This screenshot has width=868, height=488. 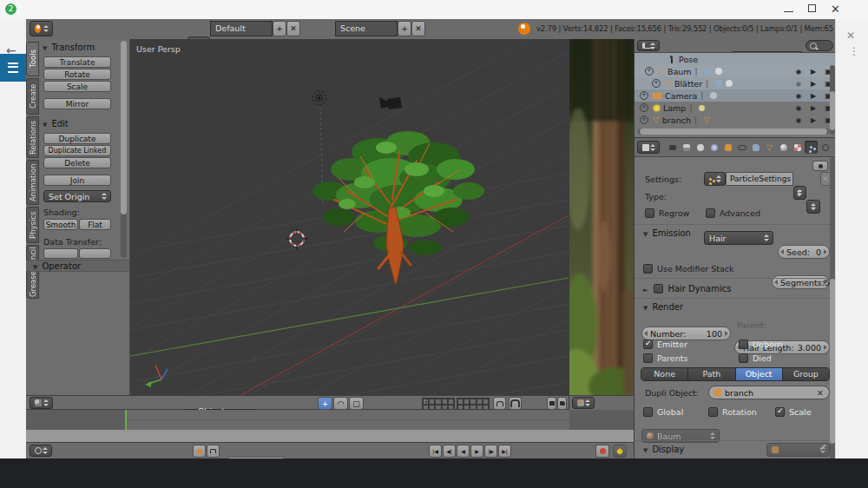 I want to click on pin-id-button, so click(x=820, y=166).